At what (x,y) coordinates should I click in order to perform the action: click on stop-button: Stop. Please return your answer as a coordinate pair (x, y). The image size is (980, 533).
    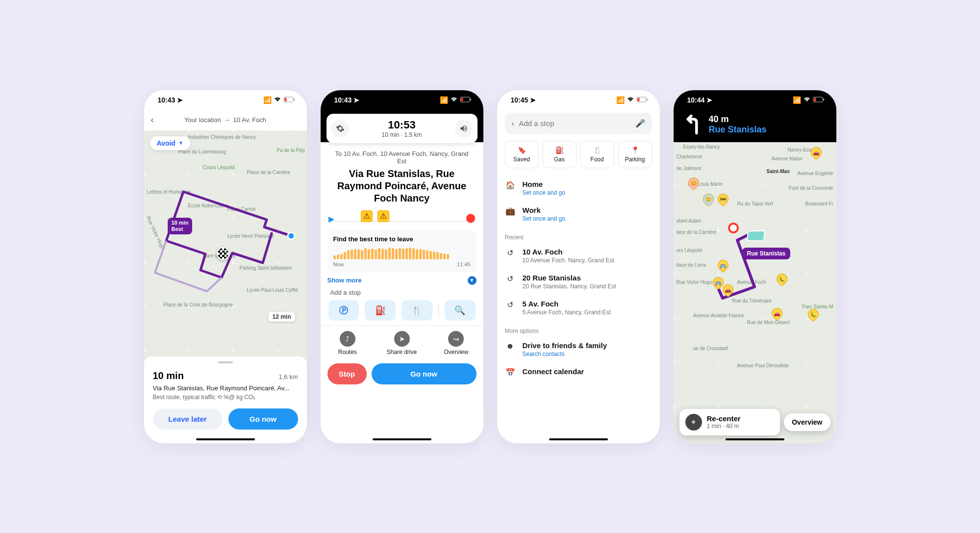
    Looking at the image, I should click on (347, 374).